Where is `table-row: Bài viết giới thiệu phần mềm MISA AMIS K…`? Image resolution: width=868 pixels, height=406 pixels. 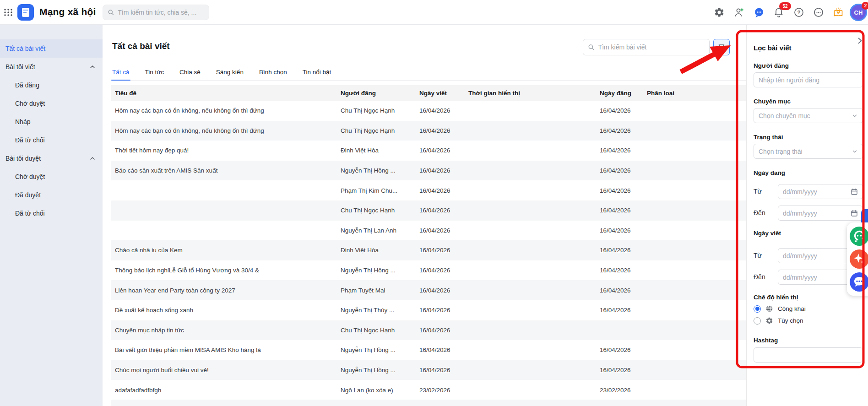 table-row: Bài viết giới thiệu phần mềm MISA AMIS K… is located at coordinates (429, 350).